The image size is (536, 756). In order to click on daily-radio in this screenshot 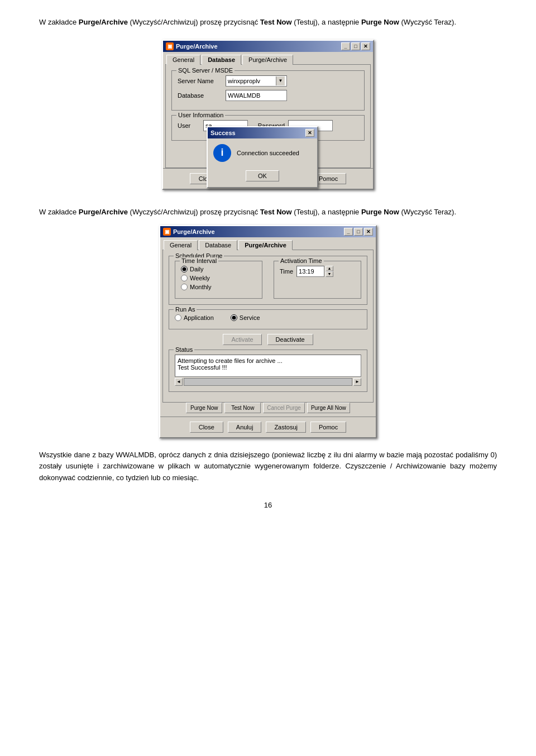, I will do `click(184, 269)`.